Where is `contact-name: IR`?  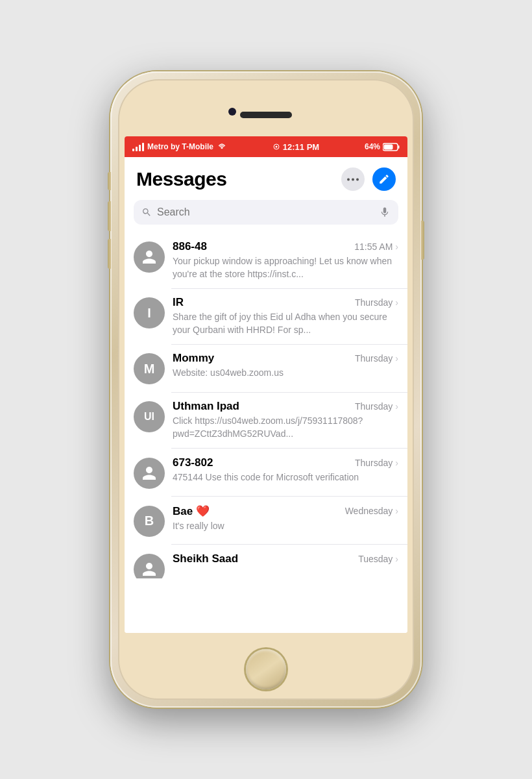
contact-name: IR is located at coordinates (178, 303).